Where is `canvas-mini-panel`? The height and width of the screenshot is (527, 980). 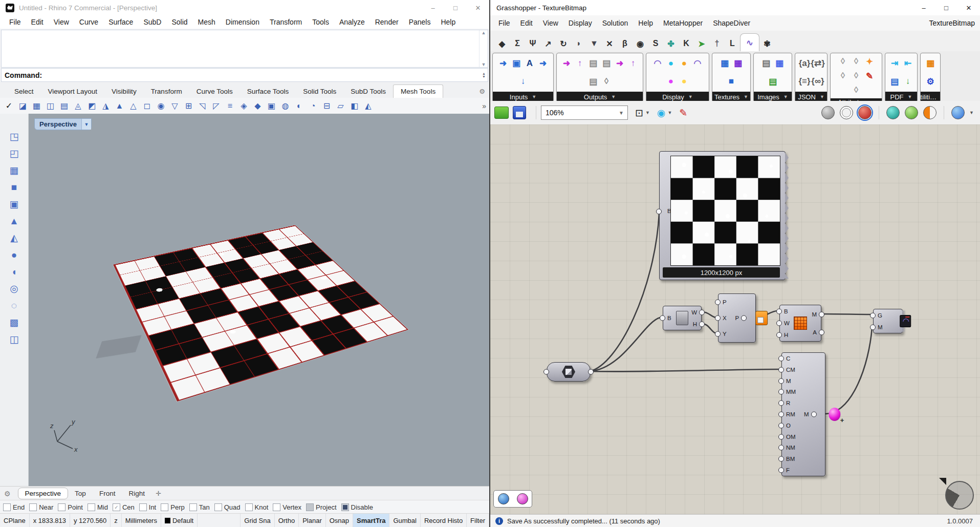 canvas-mini-panel is located at coordinates (513, 499).